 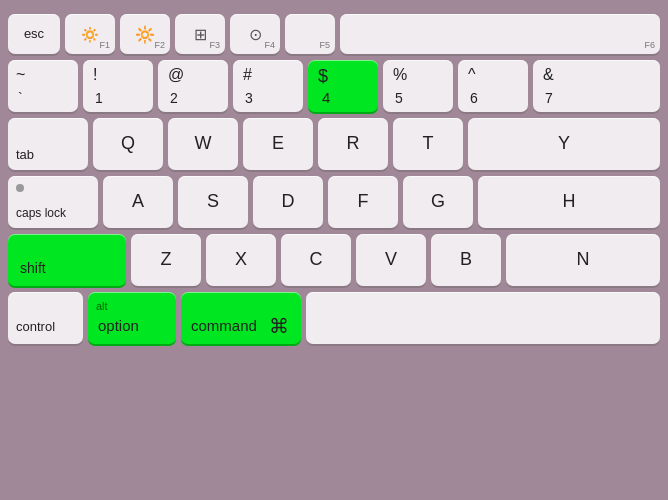 What do you see at coordinates (353, 144) in the screenshot?
I see `r-key: R` at bounding box center [353, 144].